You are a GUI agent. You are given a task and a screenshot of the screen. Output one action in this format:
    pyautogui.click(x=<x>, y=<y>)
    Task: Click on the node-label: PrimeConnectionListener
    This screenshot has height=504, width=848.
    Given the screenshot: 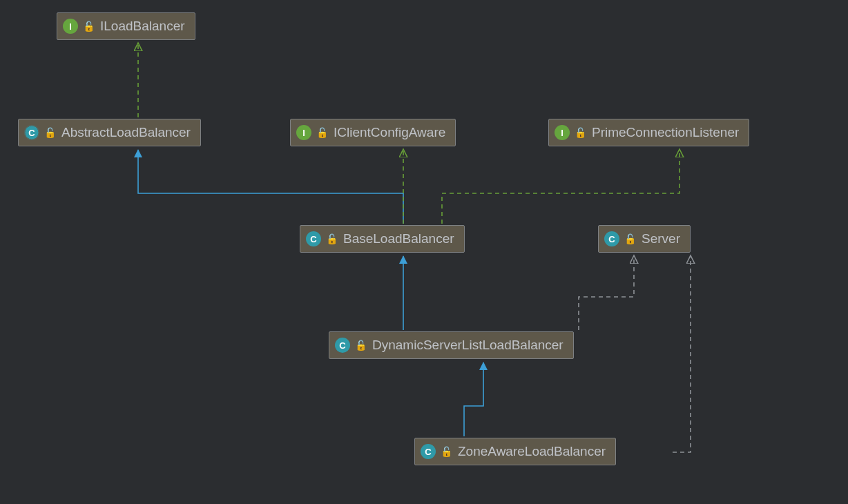 What is the action you would take?
    pyautogui.click(x=666, y=133)
    